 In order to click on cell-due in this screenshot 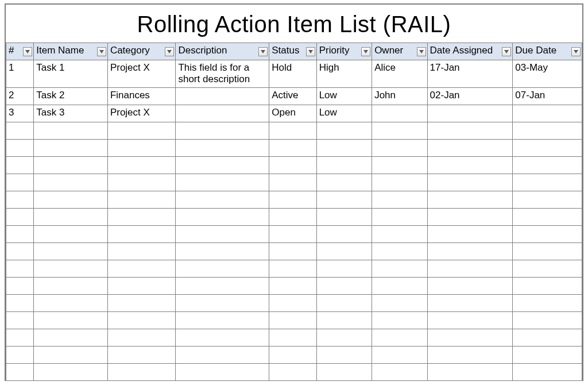, I will do `click(548, 114)`.